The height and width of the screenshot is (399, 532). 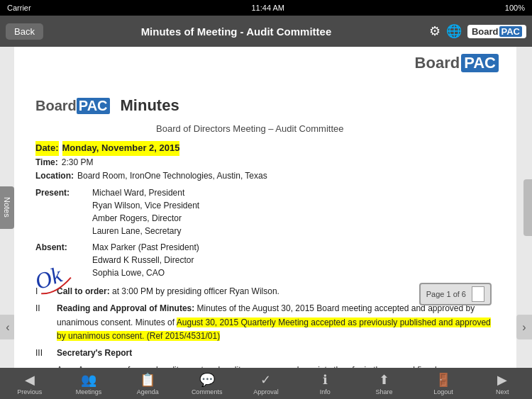 What do you see at coordinates (266, 384) in the screenshot?
I see `toolbar-approval: ✓ Approval` at bounding box center [266, 384].